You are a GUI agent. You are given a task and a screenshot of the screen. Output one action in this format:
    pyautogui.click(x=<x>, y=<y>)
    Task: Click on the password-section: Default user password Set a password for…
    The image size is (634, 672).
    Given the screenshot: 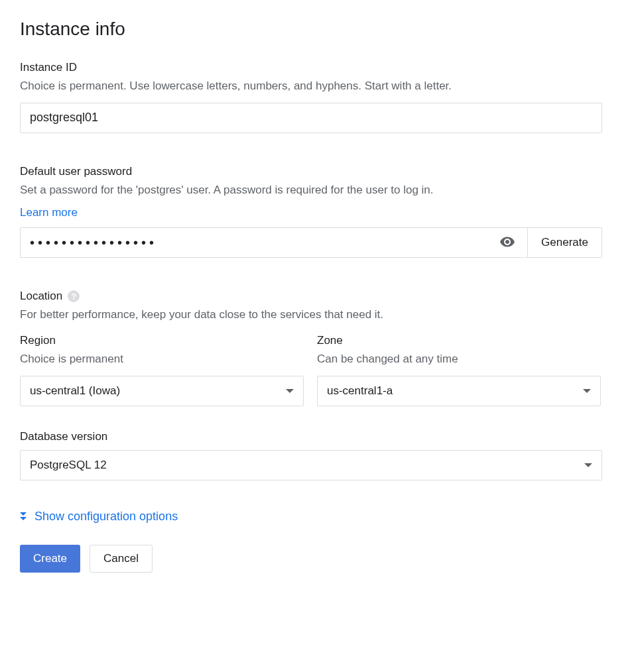 What is the action you would take?
    pyautogui.click(x=317, y=212)
    